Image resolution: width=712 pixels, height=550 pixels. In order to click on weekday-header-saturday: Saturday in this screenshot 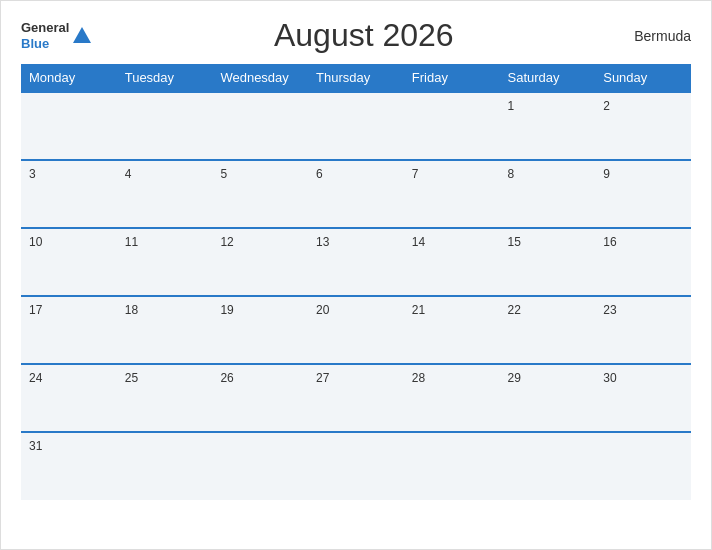, I will do `click(548, 78)`.